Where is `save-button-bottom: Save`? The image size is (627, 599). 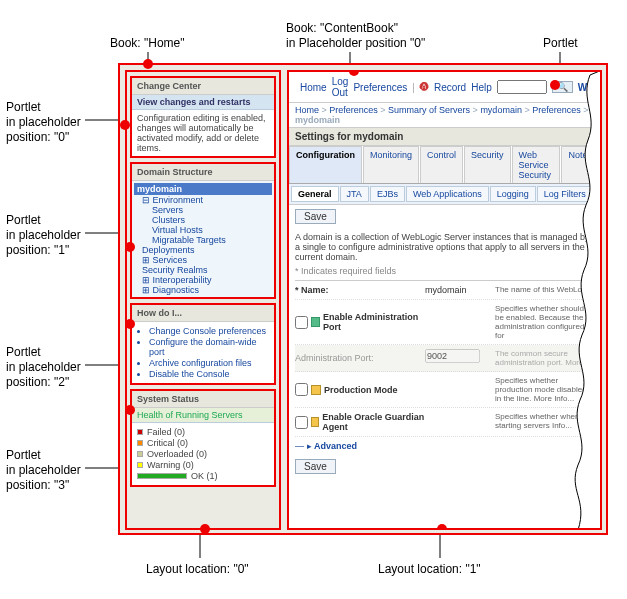
save-button-bottom: Save is located at coordinates (316, 466).